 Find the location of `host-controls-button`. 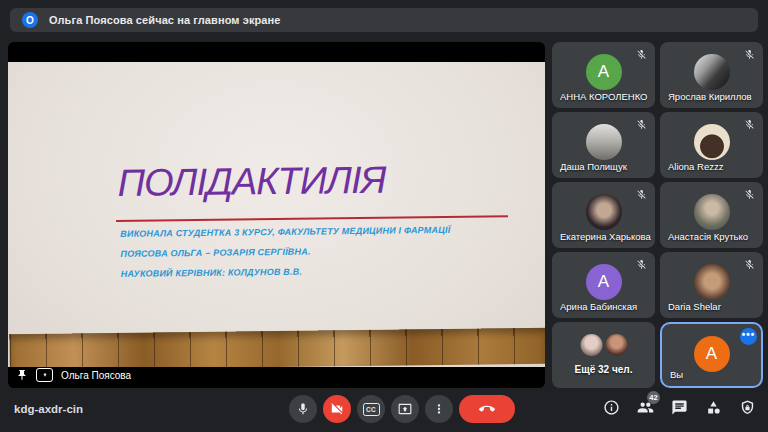

host-controls-button is located at coordinates (748, 408).